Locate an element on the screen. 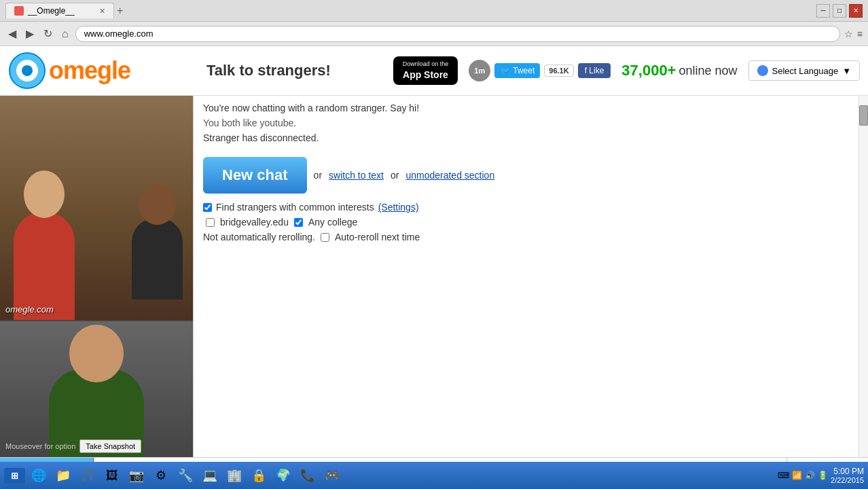 This screenshot has height=489, width=868. like-button: f Like is located at coordinates (595, 71).